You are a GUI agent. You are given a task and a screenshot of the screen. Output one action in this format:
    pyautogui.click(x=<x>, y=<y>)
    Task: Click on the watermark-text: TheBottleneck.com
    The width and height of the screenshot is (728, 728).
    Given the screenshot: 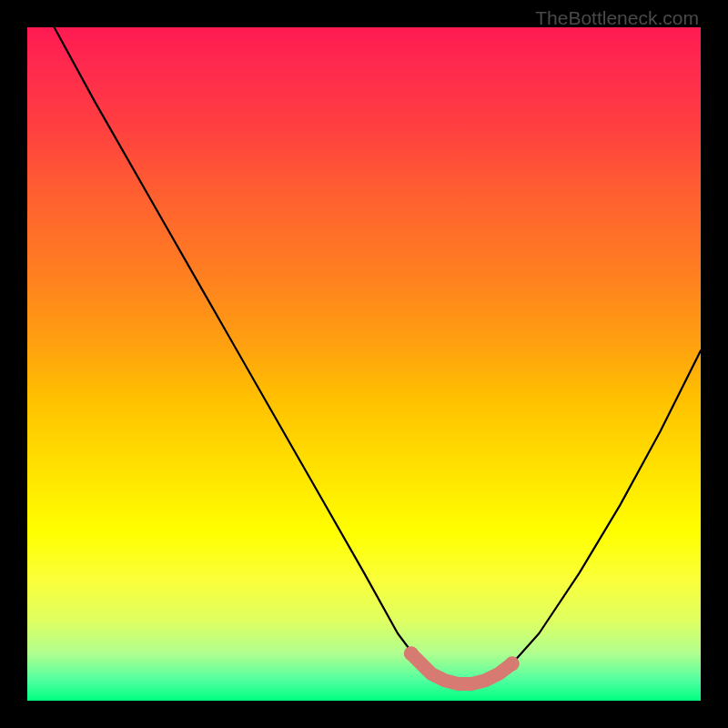 What is the action you would take?
    pyautogui.click(x=617, y=18)
    